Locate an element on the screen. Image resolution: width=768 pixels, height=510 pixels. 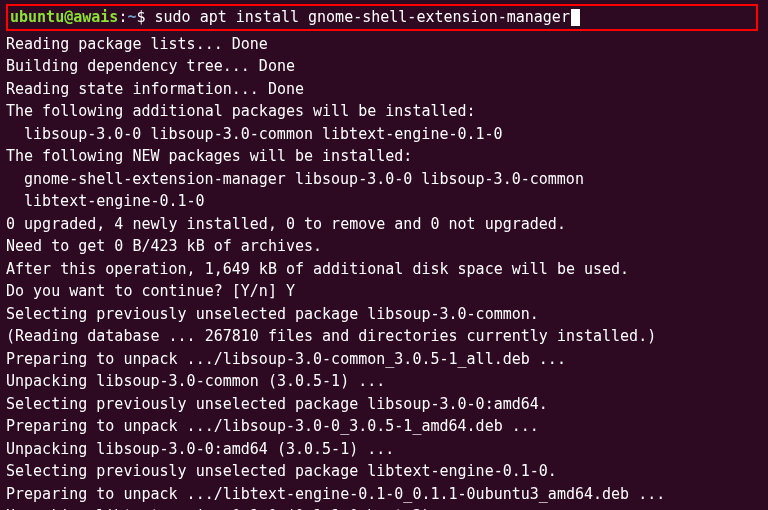
output-line: libsoup-3.0-0 libsoup-3.0-common libtext… is located at coordinates (384, 134).